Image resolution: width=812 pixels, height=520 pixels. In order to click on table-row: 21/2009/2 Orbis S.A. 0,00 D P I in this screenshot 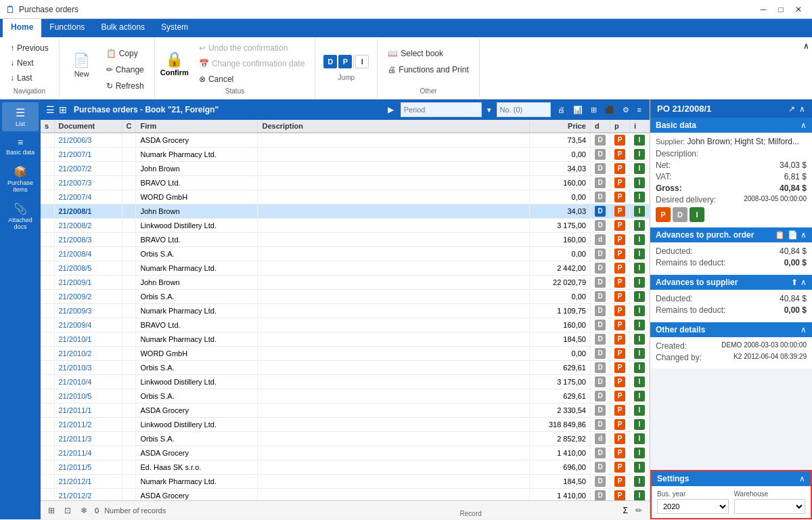, I will do `click(345, 297)`.